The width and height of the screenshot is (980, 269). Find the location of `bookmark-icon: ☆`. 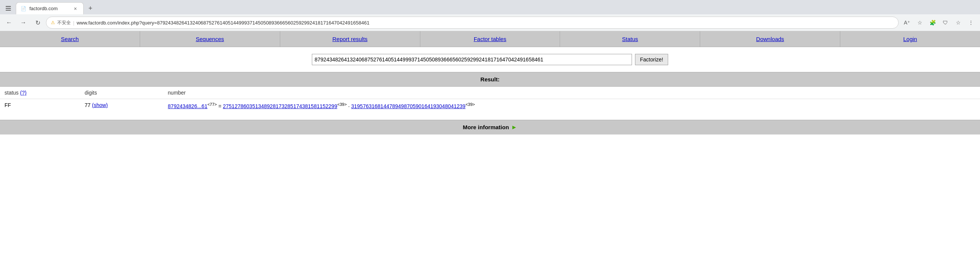

bookmark-icon: ☆ is located at coordinates (958, 23).